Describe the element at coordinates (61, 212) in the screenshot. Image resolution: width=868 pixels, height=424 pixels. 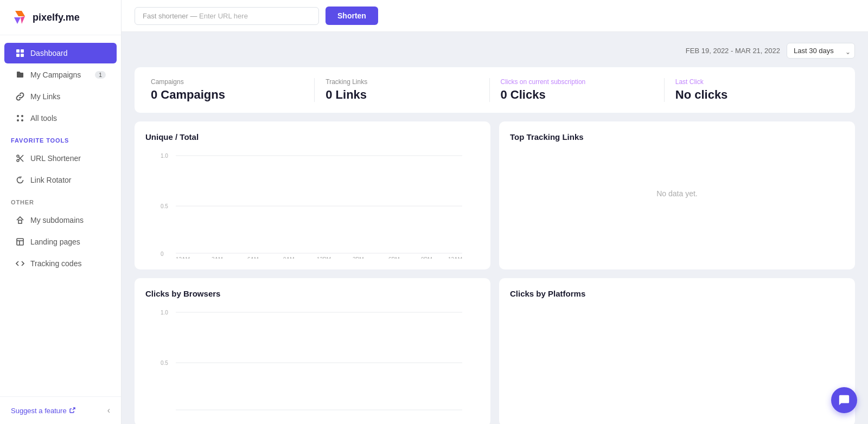
I see `sidebar: pixelfy.me Dashboard My Campaigns 1` at that location.